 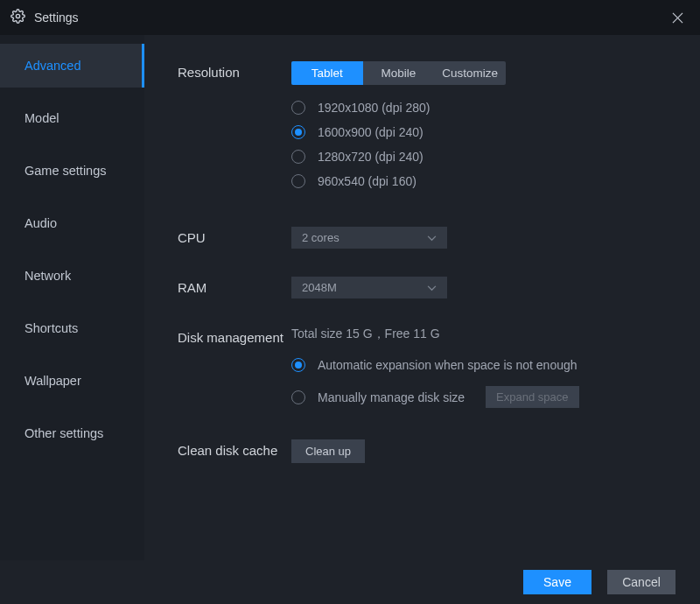 What do you see at coordinates (328, 452) in the screenshot?
I see `cleanup-button: Clean up` at bounding box center [328, 452].